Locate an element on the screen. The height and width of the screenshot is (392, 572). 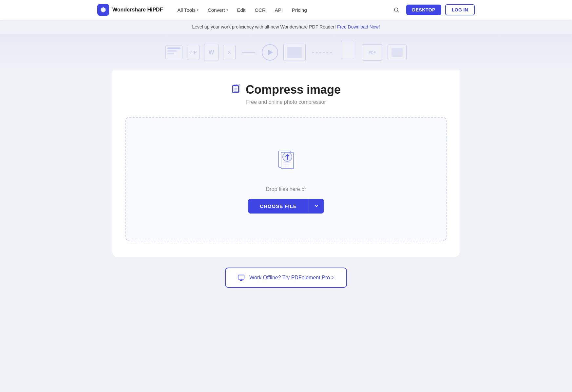
monitor-icon is located at coordinates (241, 278).